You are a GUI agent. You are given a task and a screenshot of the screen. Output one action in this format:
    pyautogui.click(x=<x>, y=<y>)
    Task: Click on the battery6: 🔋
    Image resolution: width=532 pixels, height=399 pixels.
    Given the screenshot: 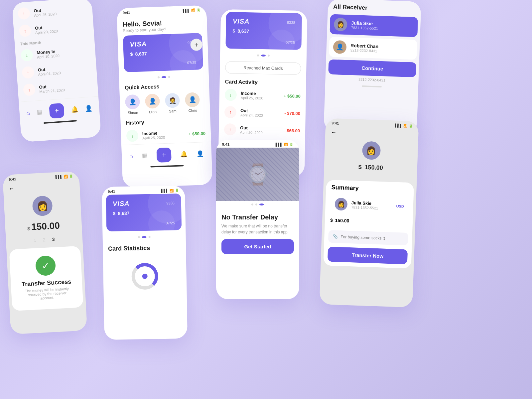 What is the action you would take?
    pyautogui.click(x=177, y=190)
    